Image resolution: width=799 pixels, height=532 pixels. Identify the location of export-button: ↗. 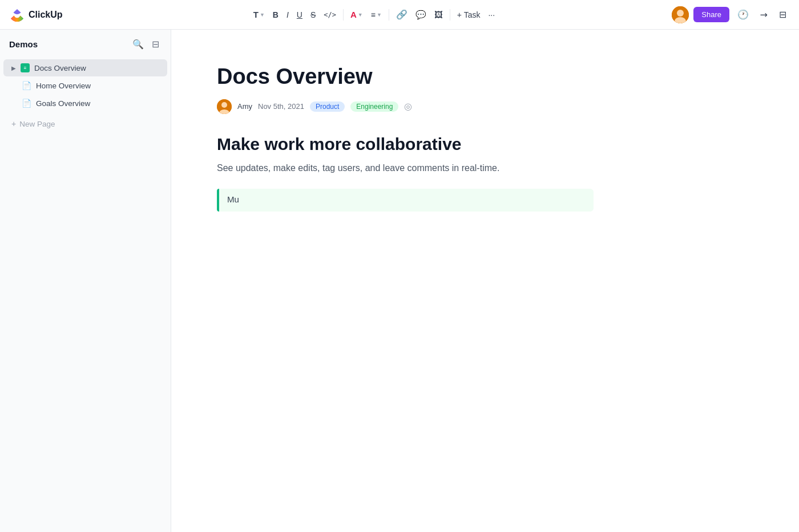
(764, 15).